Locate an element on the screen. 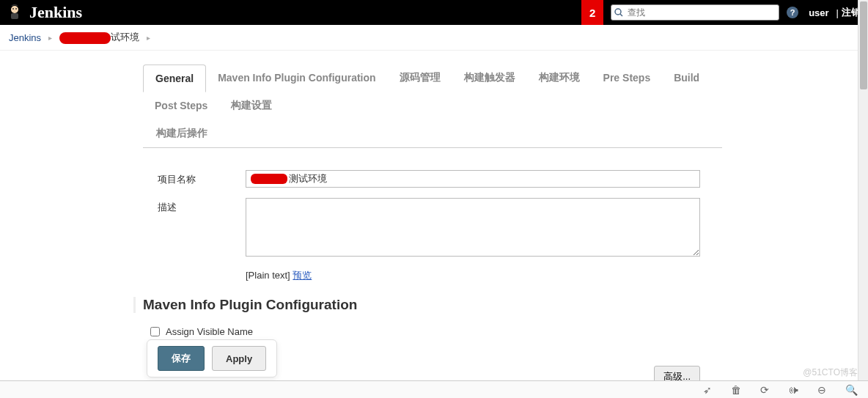 Image resolution: width=868 pixels, height=398 pixels. assign-visible-name-label: Assign Visible Name is located at coordinates (210, 331).